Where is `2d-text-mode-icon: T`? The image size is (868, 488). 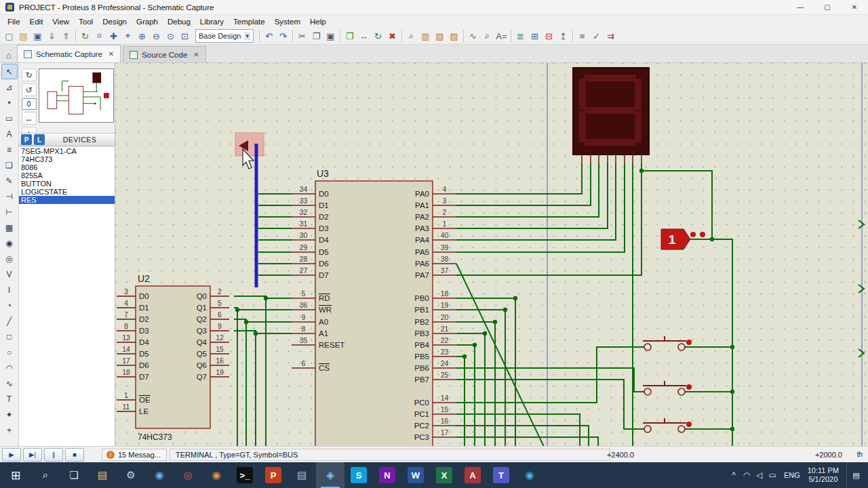 2d-text-mode-icon: T is located at coordinates (9, 399).